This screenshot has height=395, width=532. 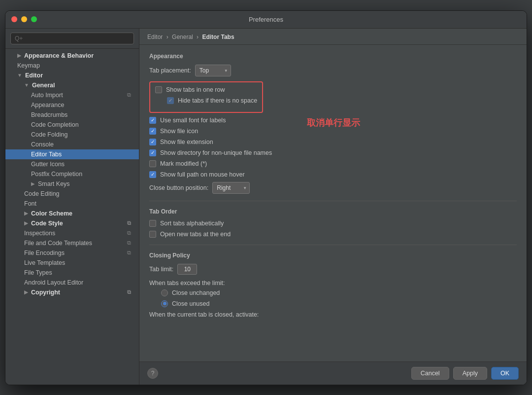 I want to click on sort-tabs-checkbox, so click(x=153, y=223).